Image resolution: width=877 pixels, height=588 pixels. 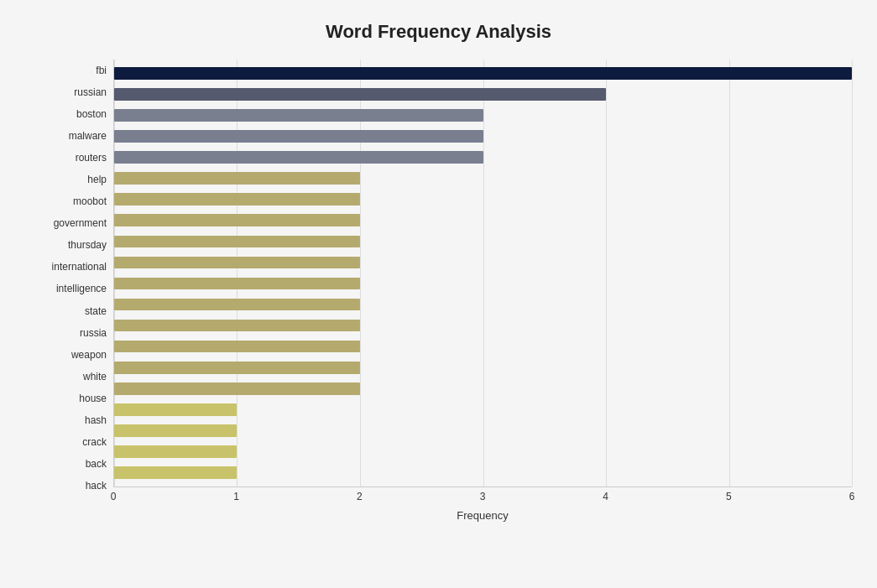 What do you see at coordinates (81, 289) in the screenshot?
I see `y-label: intelligence` at bounding box center [81, 289].